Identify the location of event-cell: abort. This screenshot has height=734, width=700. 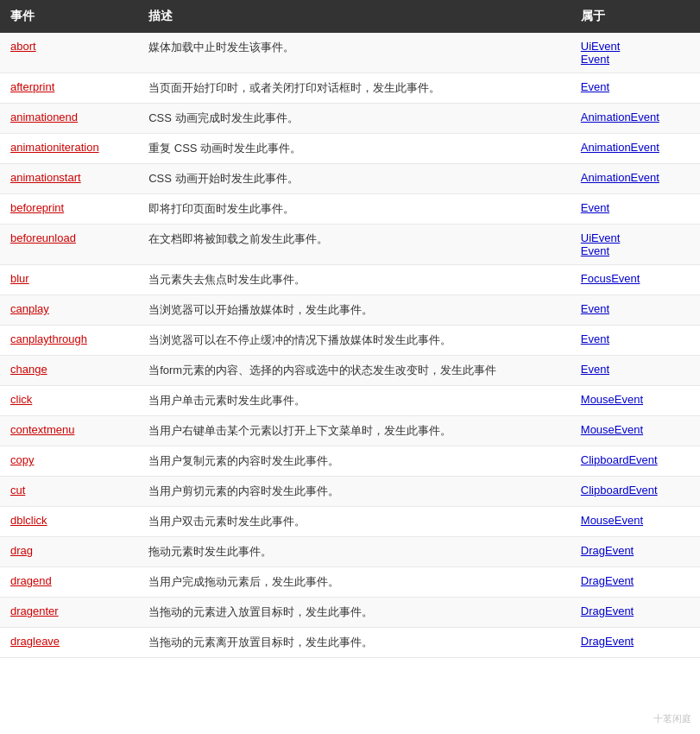
(69, 54).